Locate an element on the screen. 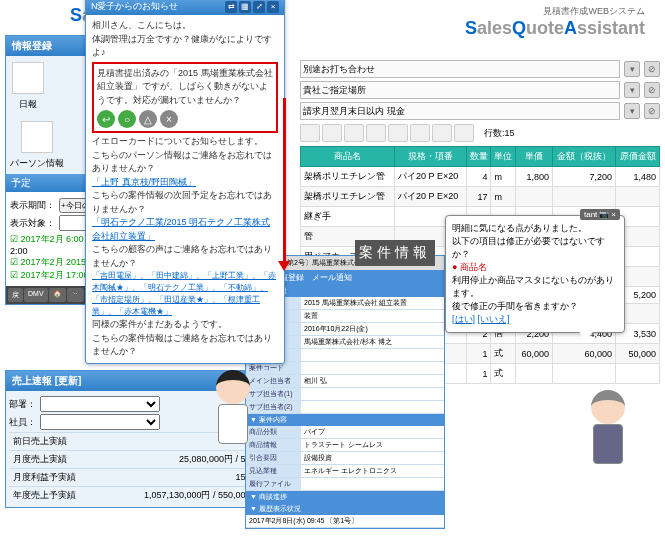 The width and height of the screenshot is (665, 551). popup-case-link: 「明石テクノ工業/2015 明石テクノ工業株式会社組立装置」 is located at coordinates (185, 230).